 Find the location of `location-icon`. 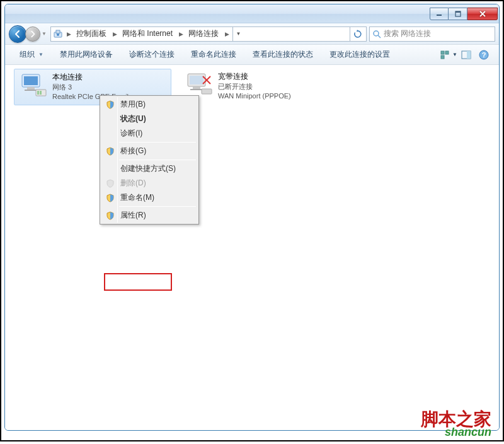

location-icon is located at coordinates (58, 34).